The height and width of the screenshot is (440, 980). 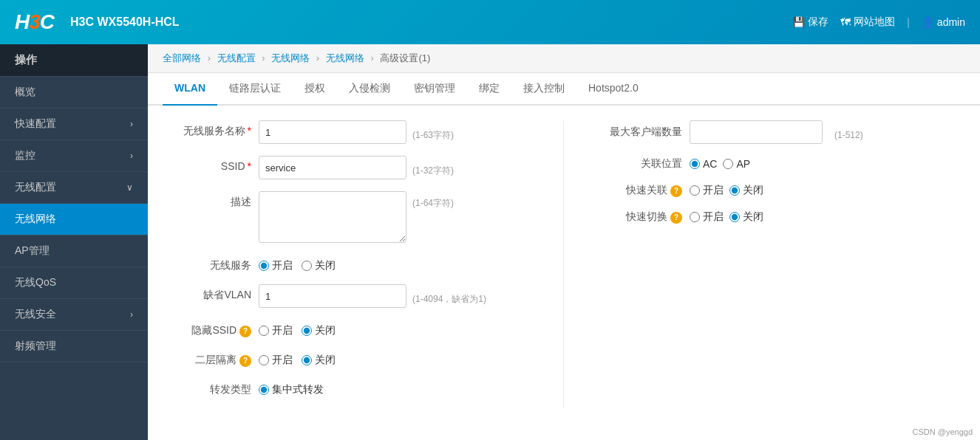 What do you see at coordinates (676, 218) in the screenshot?
I see `quick-switch-tip-icon: ?` at bounding box center [676, 218].